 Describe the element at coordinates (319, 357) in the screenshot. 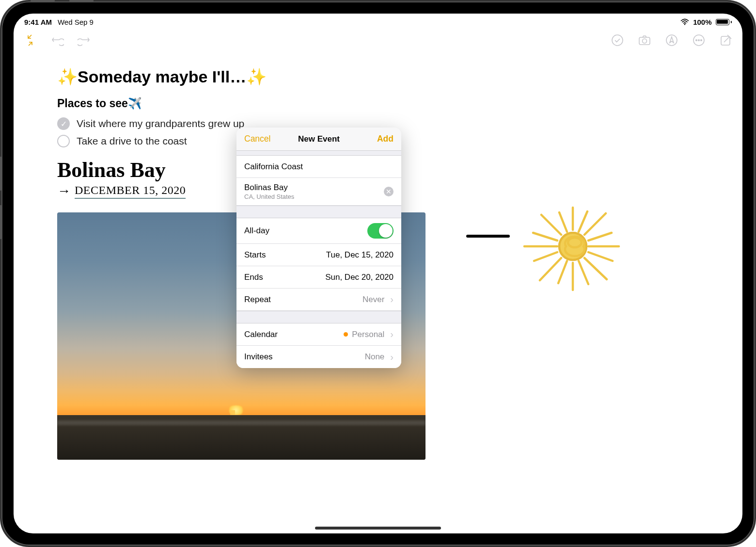

I see `invitees-row: Invitees None›` at that location.